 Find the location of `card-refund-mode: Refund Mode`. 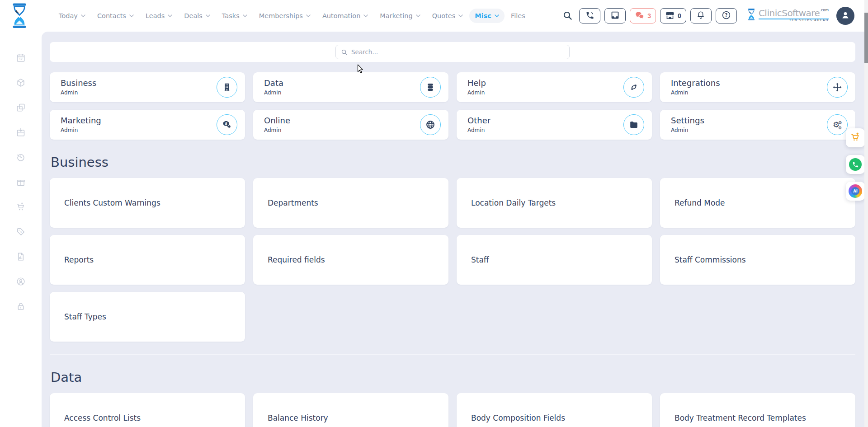

card-refund-mode: Refund Mode is located at coordinates (758, 203).